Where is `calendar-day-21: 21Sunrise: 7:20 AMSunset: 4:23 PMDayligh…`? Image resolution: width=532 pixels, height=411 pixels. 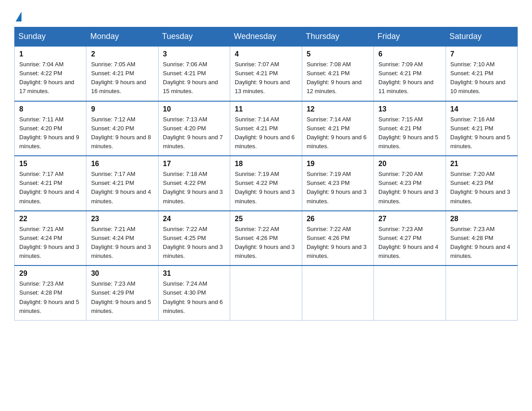
calendar-day-21: 21Sunrise: 7:20 AMSunset: 4:23 PMDayligh… is located at coordinates (481, 184).